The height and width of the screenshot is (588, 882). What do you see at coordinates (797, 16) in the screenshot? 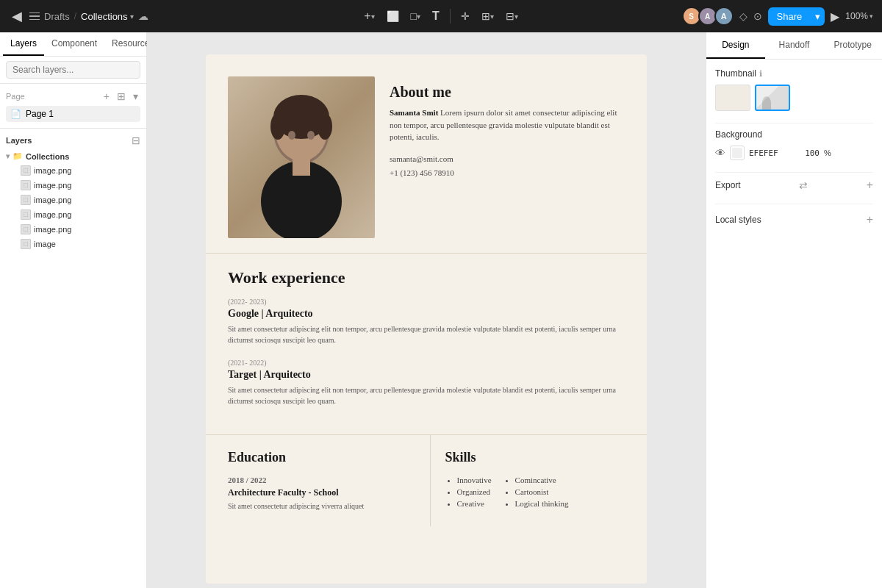
I see `share-wrap: Share ▾` at bounding box center [797, 16].